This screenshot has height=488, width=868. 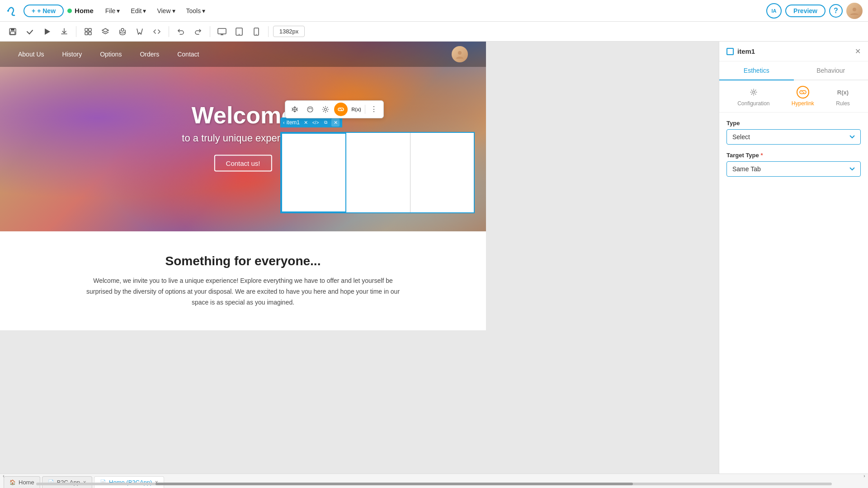 I want to click on item-close-button: ✕, so click(x=335, y=122).